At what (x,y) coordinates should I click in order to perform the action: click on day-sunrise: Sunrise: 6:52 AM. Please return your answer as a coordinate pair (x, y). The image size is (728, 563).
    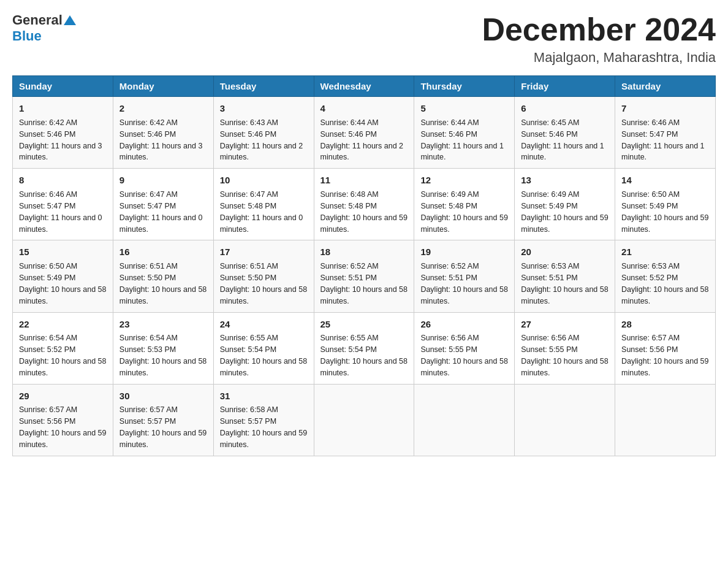
    Looking at the image, I should click on (349, 266).